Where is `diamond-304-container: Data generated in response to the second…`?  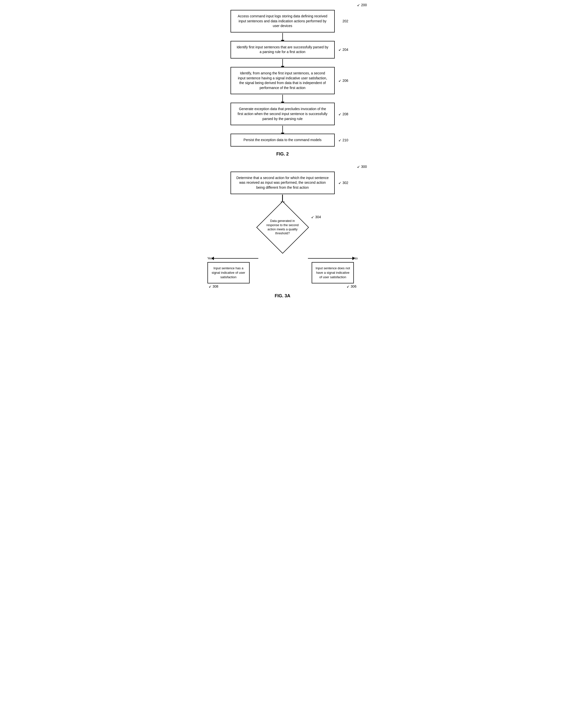 diamond-304-container: Data generated in response to the second… is located at coordinates (283, 227).